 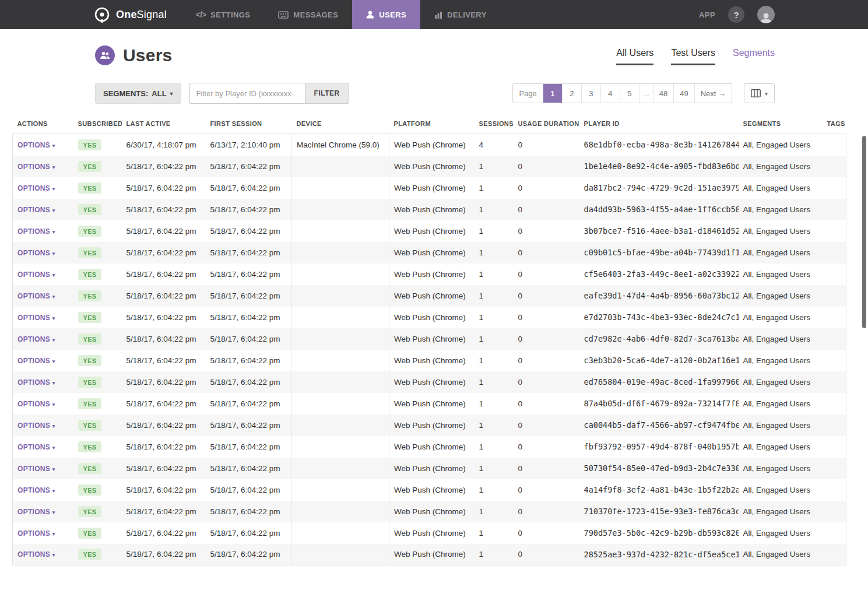 What do you see at coordinates (438, 15) in the screenshot?
I see `bar-chart-icon` at bounding box center [438, 15].